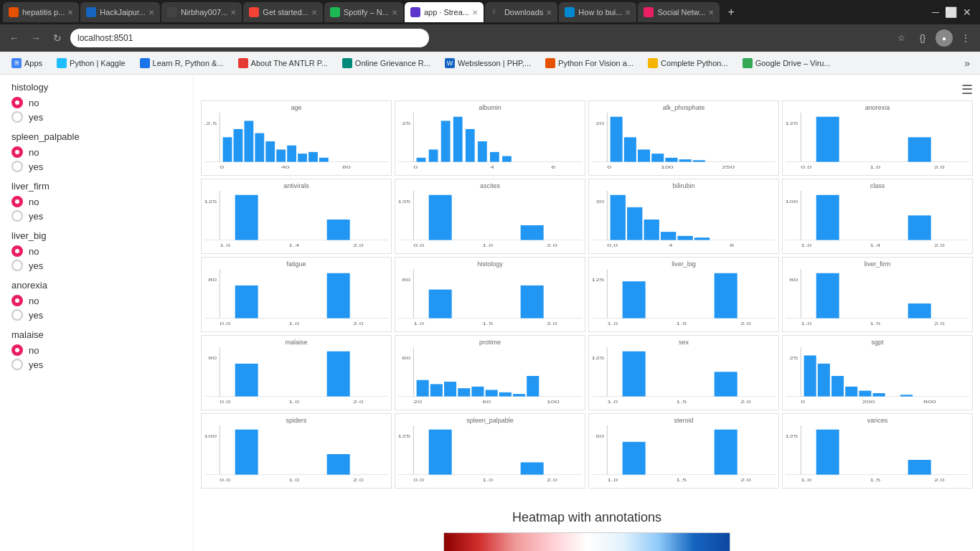  Describe the element at coordinates (590, 63) in the screenshot. I see `bookmark-python-vision: Python For Vision a...` at that location.